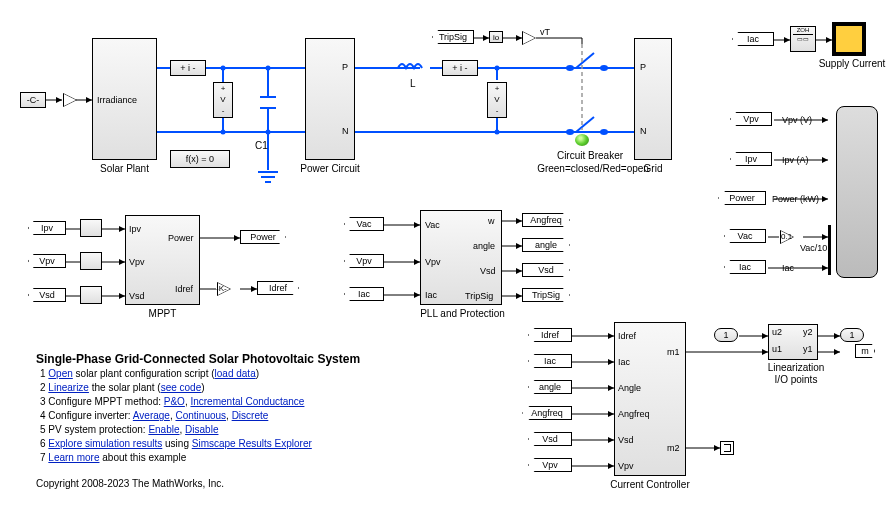 The height and width of the screenshot is (522, 895). What do you see at coordinates (634, 414) in the screenshot?
I see `cc-angfreq: Angfreq` at bounding box center [634, 414].